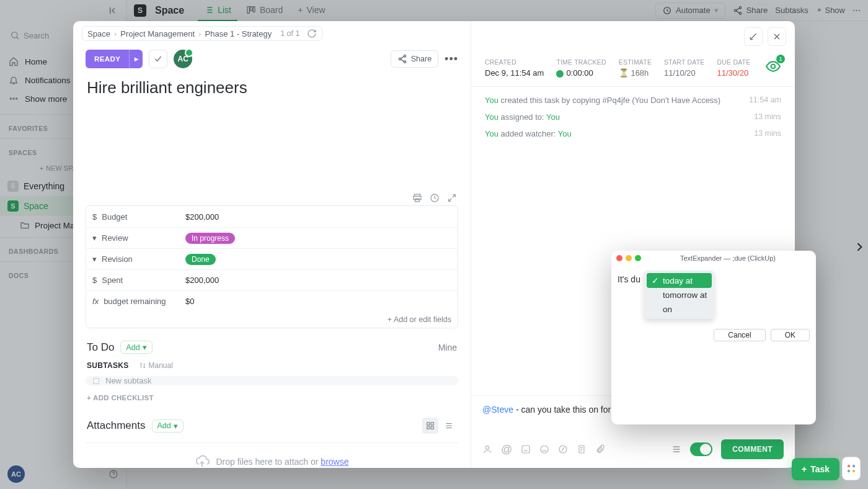 The width and height of the screenshot is (868, 489). I want to click on attach-icon, so click(600, 449).